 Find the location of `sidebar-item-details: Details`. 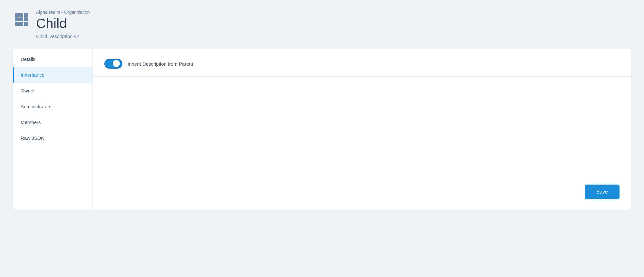

sidebar-item-details: Details is located at coordinates (53, 59).